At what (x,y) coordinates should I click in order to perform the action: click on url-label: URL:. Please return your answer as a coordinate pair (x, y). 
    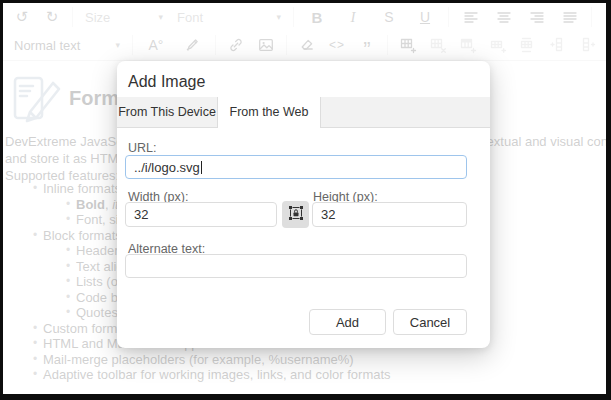
    Looking at the image, I should click on (142, 148).